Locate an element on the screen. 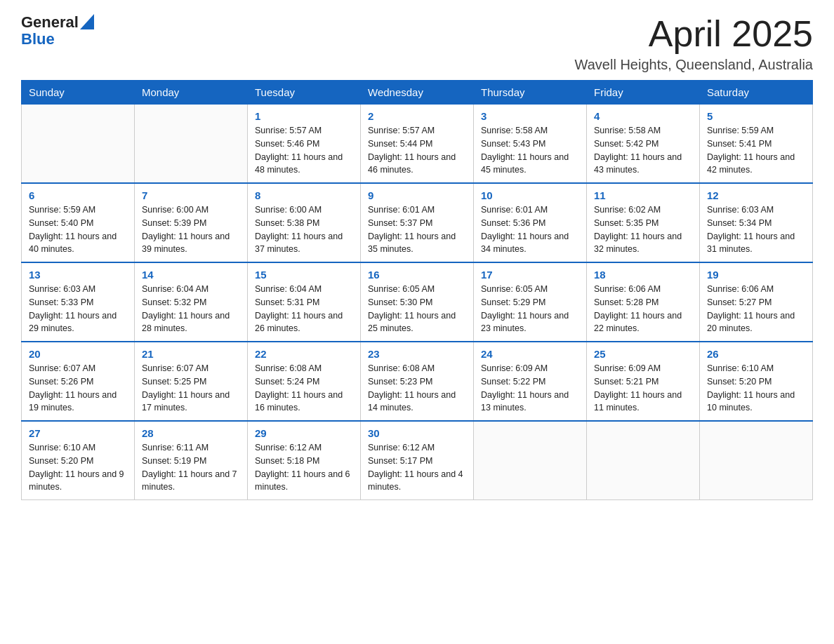 The width and height of the screenshot is (834, 644). weekday-header: Thursday is located at coordinates (531, 93).